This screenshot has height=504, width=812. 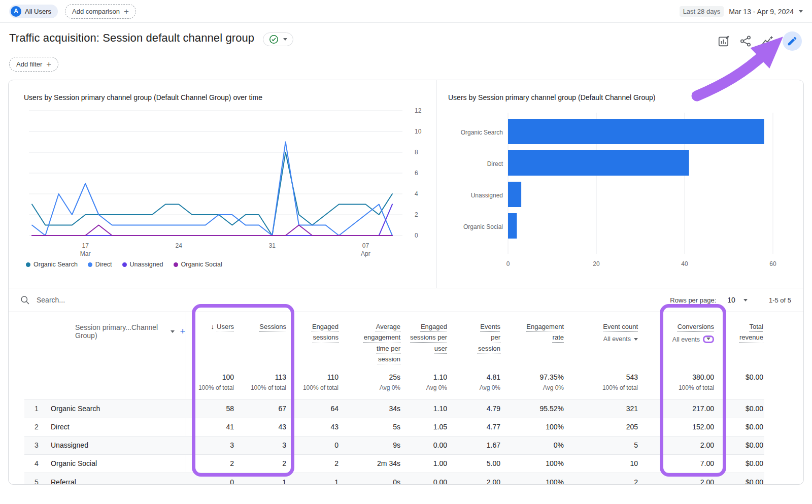 What do you see at coordinates (210, 463) in the screenshot?
I see `cell-users: 2` at bounding box center [210, 463].